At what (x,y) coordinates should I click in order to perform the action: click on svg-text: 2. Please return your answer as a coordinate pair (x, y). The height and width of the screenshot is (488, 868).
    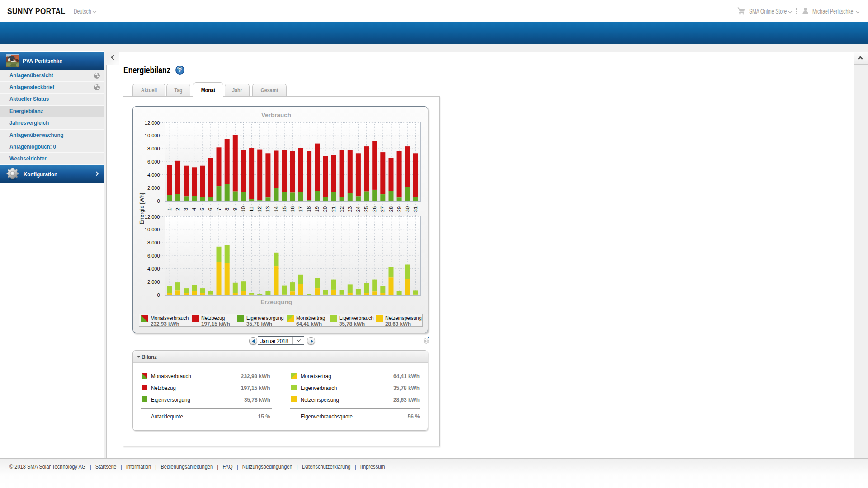
    Looking at the image, I should click on (177, 209).